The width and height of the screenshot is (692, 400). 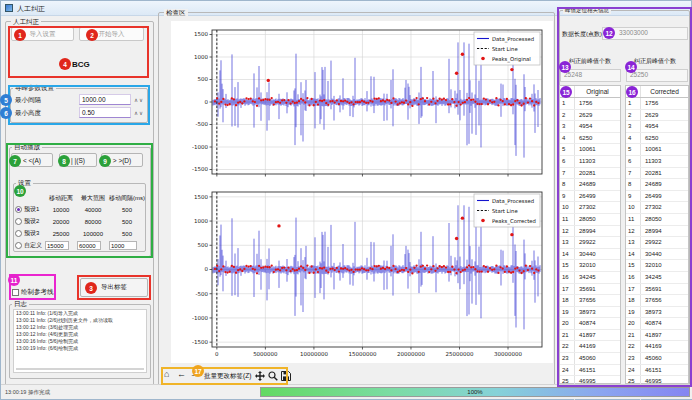 What do you see at coordinates (16, 292) in the screenshot?
I see `checkbox-icon` at bounding box center [16, 292].